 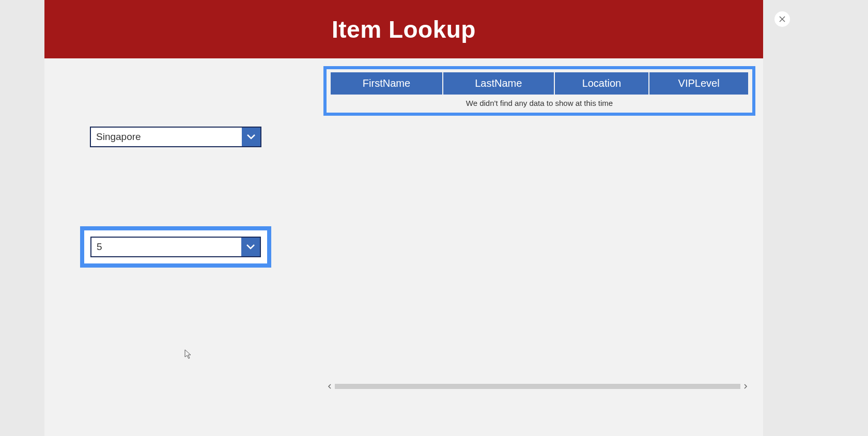 I want to click on header-bar: Item Lookup, so click(x=404, y=29).